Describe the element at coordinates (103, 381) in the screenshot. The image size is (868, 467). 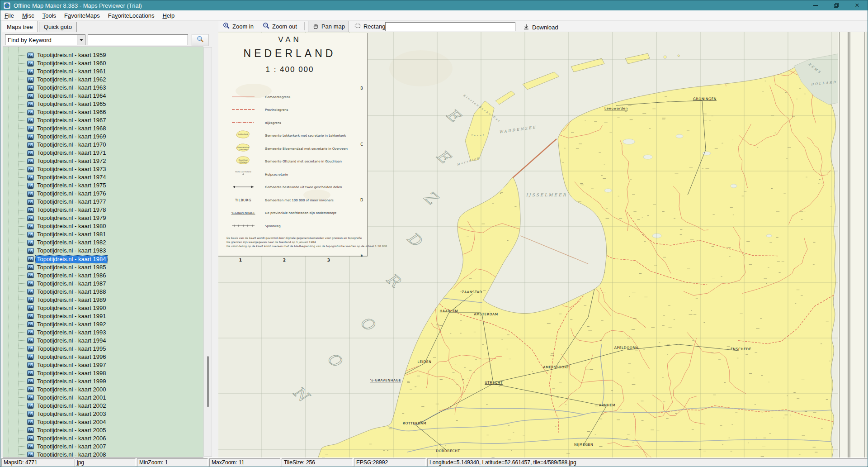
I see `tree-item: Topotijdreis.nl - kaart 1999` at that location.